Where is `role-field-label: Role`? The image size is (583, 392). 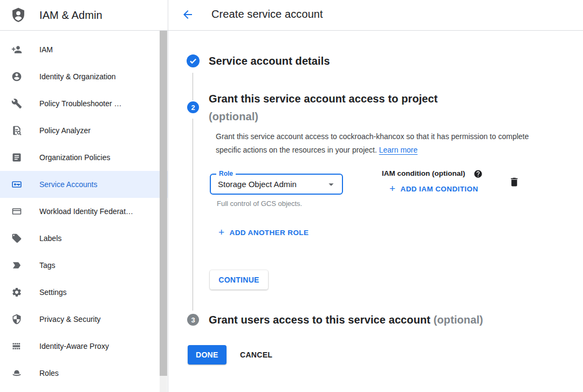 role-field-label: Role is located at coordinates (226, 174).